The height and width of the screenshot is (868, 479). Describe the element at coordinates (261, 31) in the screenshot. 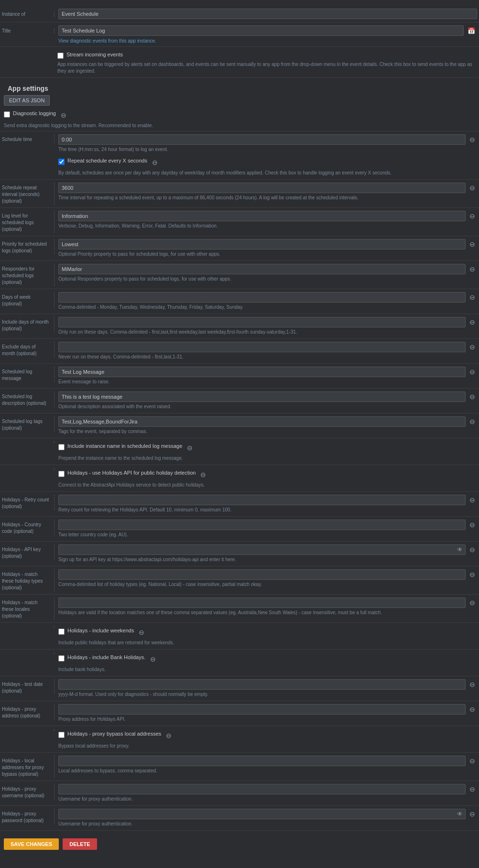

I see `title-input` at that location.